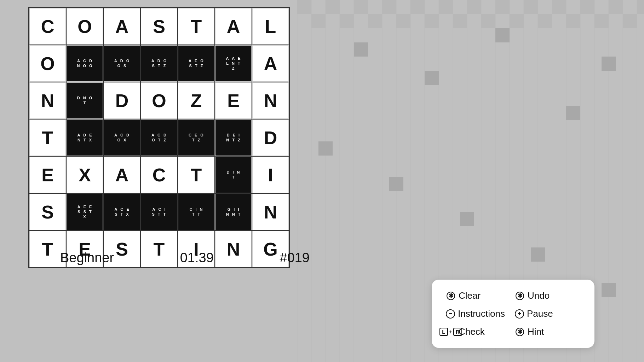  Describe the element at coordinates (270, 138) in the screenshot. I see `cell-r3-c6: D` at that location.